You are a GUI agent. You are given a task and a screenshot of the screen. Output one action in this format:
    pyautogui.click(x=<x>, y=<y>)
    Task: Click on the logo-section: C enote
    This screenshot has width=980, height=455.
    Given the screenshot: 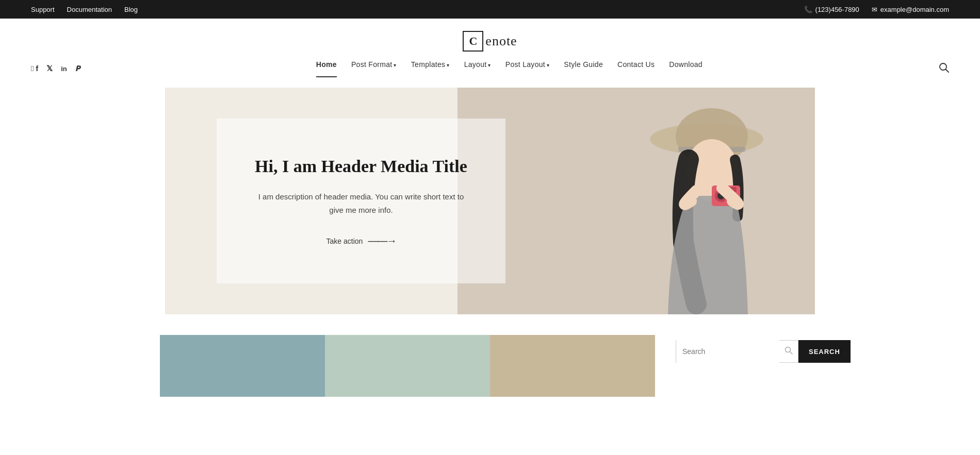 What is the action you would take?
    pyautogui.click(x=490, y=39)
    